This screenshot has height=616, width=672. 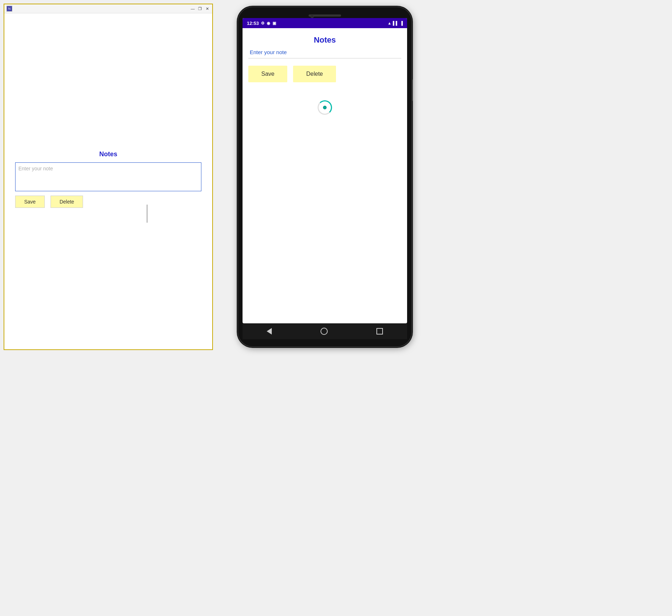 I want to click on home-button, so click(x=324, y=331).